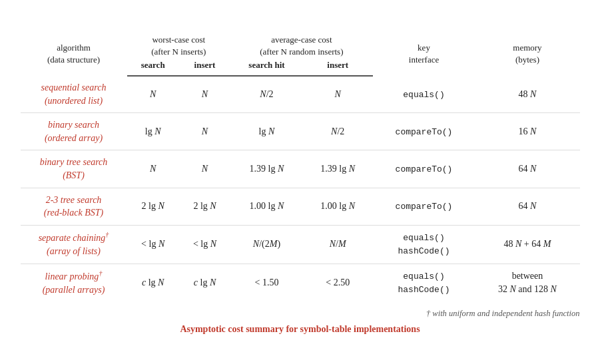 Image resolution: width=600 pixels, height=364 pixels. Describe the element at coordinates (300, 314) in the screenshot. I see `footnote: † with uniform and independent hash func…` at that location.